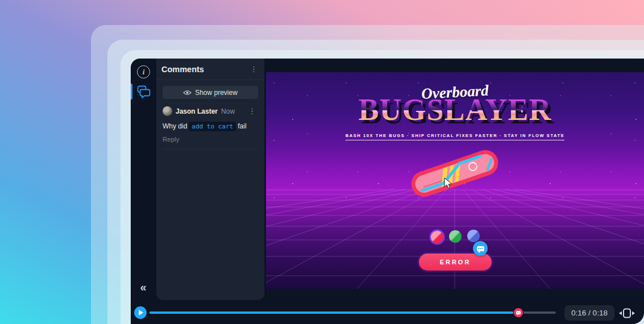 Image resolution: width=644 pixels, height=324 pixels. Describe the element at coordinates (141, 313) in the screenshot. I see `play-icon` at that location.